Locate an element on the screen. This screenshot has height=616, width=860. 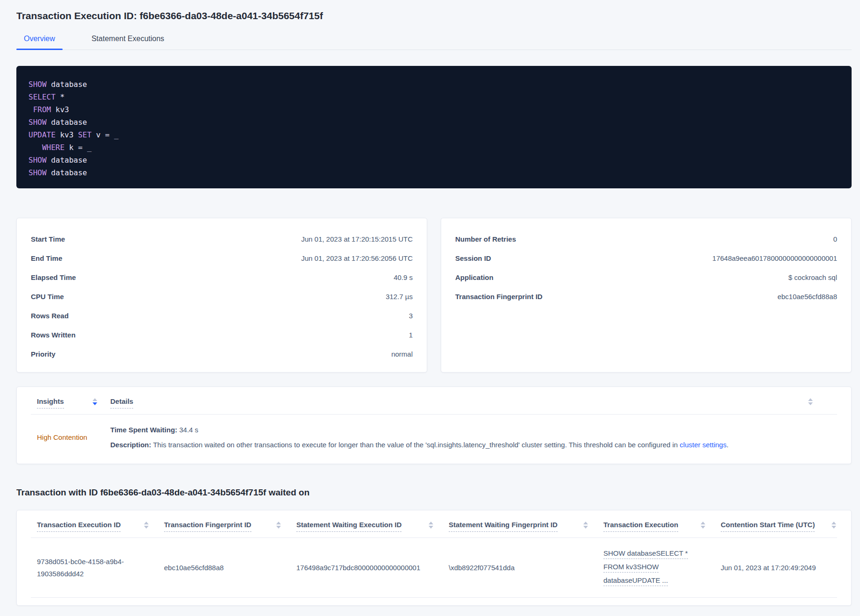
insight-description: Description: This transaction waited on … is located at coordinates (474, 445).